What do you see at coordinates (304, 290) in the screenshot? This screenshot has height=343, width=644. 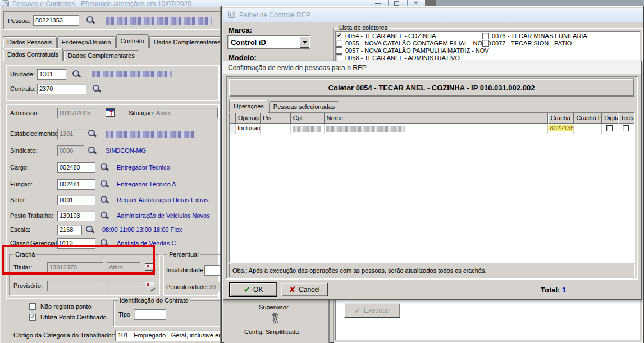 I see `cancel-button: ✘ Cancel` at bounding box center [304, 290].